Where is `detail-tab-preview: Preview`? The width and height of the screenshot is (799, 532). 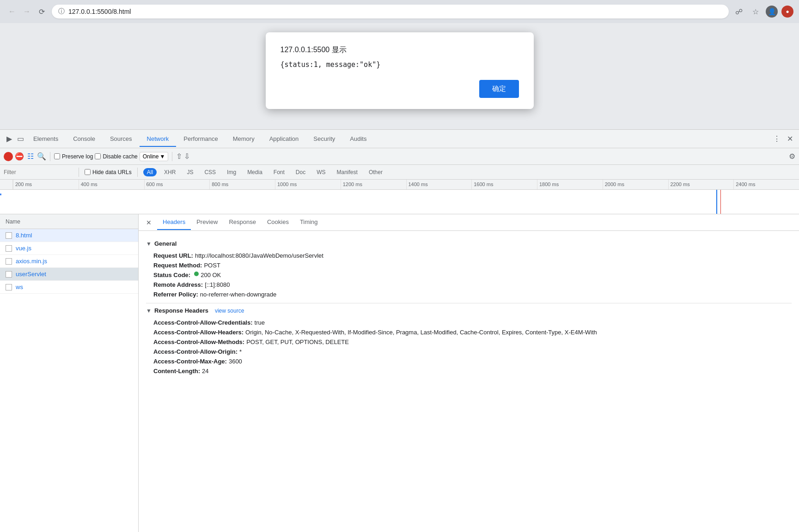 detail-tab-preview: Preview is located at coordinates (207, 223).